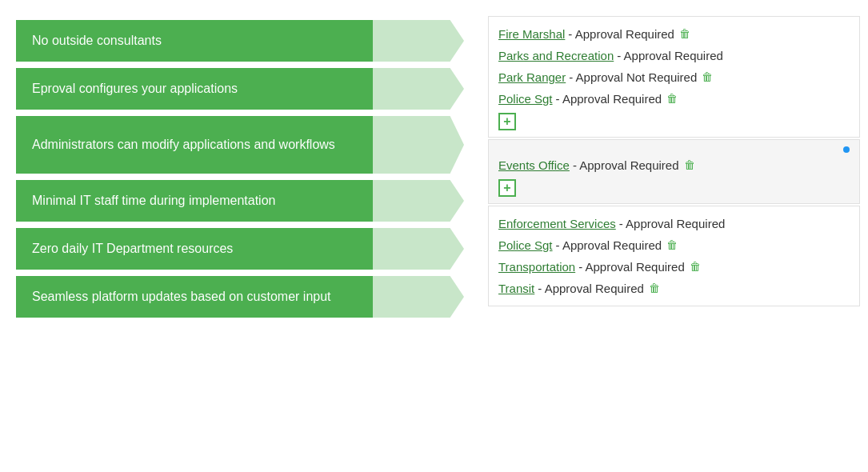  I want to click on trash-icon-section-enforcement-3: 🗑, so click(654, 289).